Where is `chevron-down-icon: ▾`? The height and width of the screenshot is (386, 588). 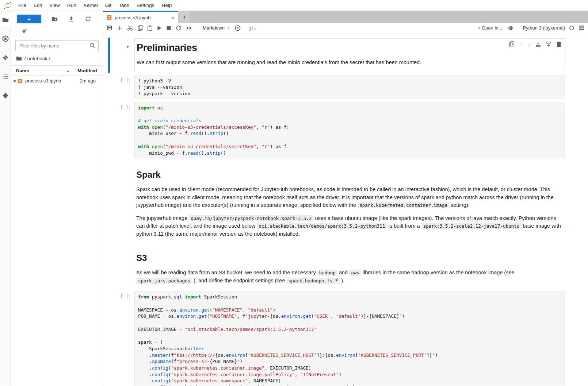
chevron-down-icon: ▾ is located at coordinates (479, 28).